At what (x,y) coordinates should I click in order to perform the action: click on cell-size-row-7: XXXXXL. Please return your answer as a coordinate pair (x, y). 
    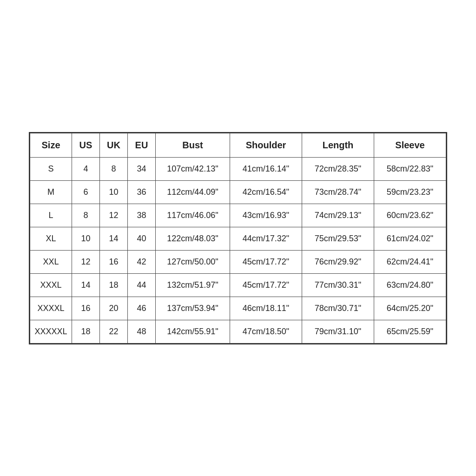
    Looking at the image, I should click on (51, 331).